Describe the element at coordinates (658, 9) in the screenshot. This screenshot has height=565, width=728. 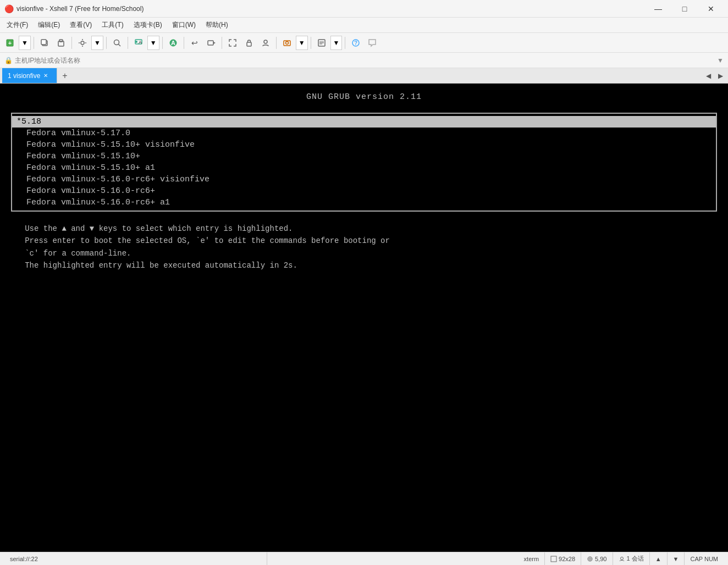
I see `minimize-button: —` at that location.